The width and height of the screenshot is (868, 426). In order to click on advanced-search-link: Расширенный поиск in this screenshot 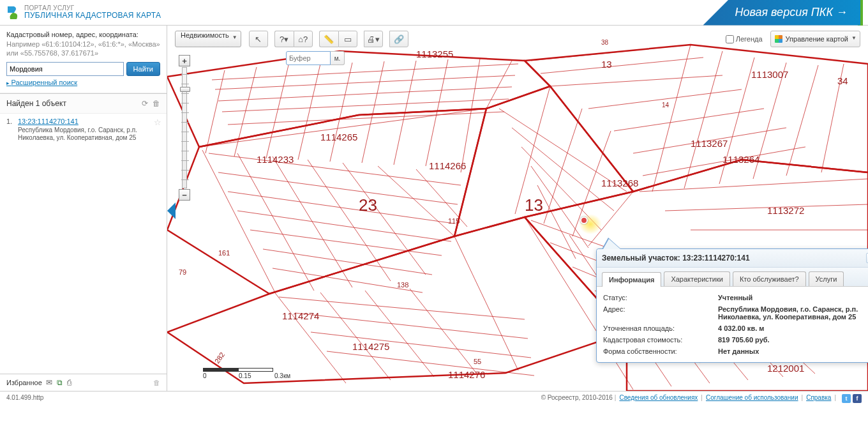, I will do `click(42, 82)`.